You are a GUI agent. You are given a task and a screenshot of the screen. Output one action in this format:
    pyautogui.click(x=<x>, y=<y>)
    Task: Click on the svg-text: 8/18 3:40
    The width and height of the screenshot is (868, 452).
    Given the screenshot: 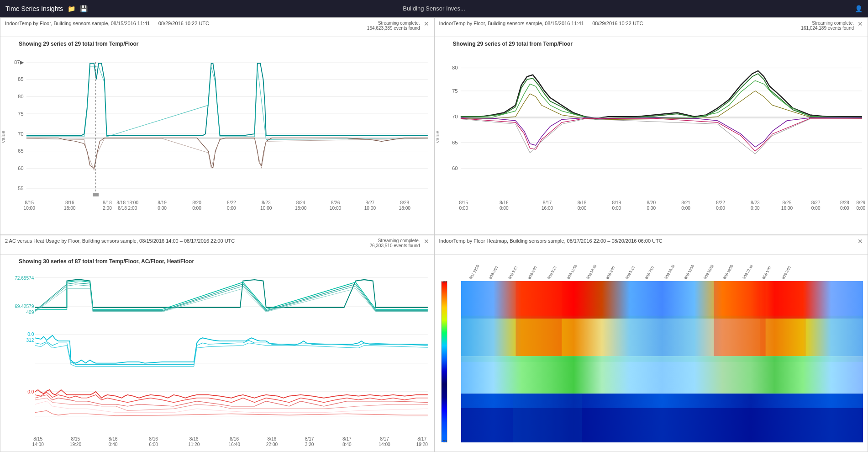 What is the action you would take?
    pyautogui.click(x=513, y=272)
    